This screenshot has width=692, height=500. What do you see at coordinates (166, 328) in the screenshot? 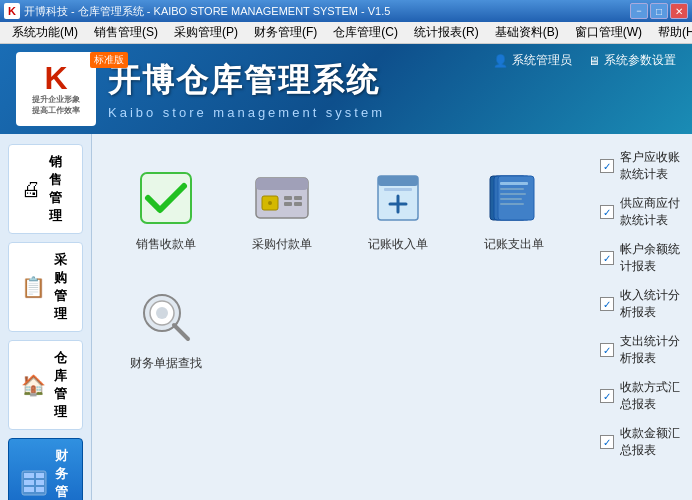
I see `module-finance-search: 财务单据查找` at bounding box center [166, 328].